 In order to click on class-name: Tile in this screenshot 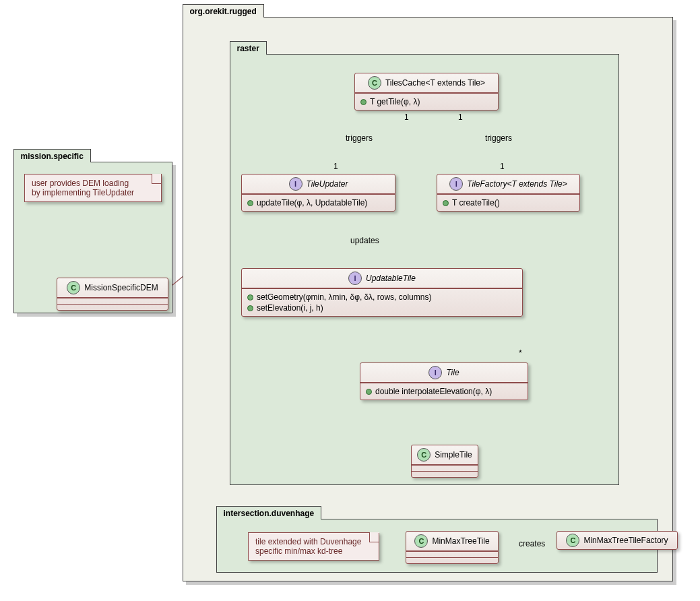, I will do `click(453, 373)`.